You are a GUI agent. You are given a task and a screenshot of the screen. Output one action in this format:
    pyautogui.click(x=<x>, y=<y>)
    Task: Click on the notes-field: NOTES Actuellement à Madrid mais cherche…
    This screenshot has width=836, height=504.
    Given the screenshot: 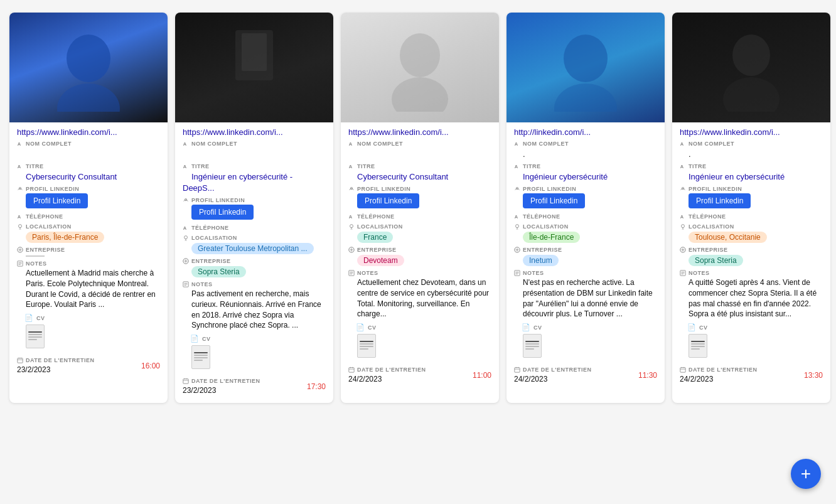 What is the action you would take?
    pyautogui.click(x=88, y=285)
    